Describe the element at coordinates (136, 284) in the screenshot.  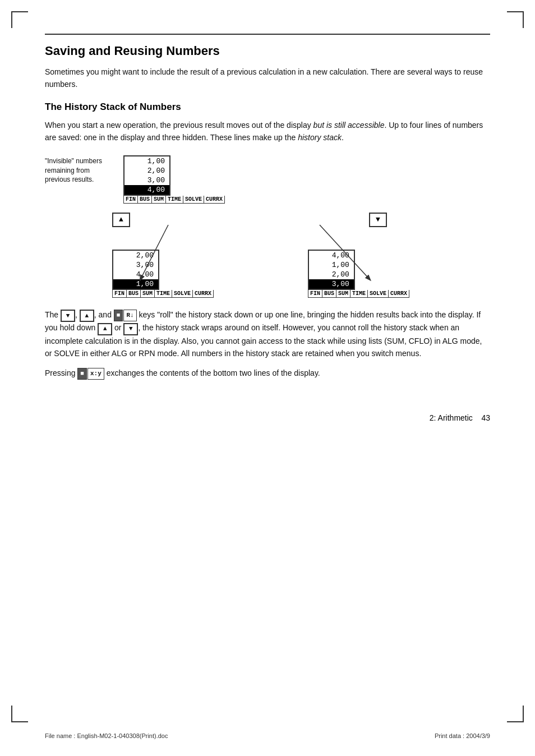
I see `left-row-active: 1,00` at that location.